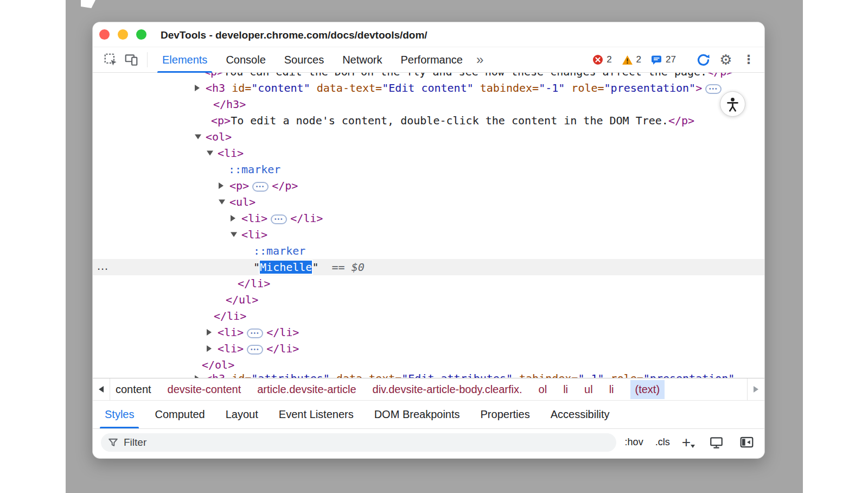  What do you see at coordinates (663, 60) in the screenshot?
I see `issues-badge: 27` at bounding box center [663, 60].